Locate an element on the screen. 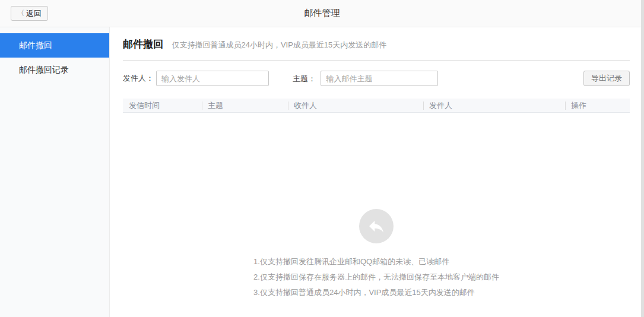 This screenshot has width=644, height=317. subject-input is located at coordinates (379, 78).